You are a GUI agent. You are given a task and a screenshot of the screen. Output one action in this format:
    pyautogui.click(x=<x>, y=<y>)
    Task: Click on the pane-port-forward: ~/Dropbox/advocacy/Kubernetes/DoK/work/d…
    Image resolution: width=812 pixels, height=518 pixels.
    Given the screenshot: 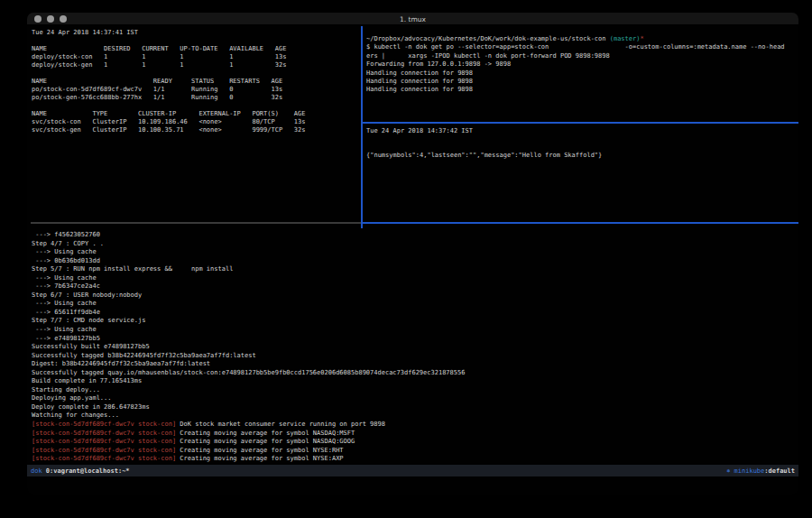 What is the action you would take?
    pyautogui.click(x=582, y=65)
    